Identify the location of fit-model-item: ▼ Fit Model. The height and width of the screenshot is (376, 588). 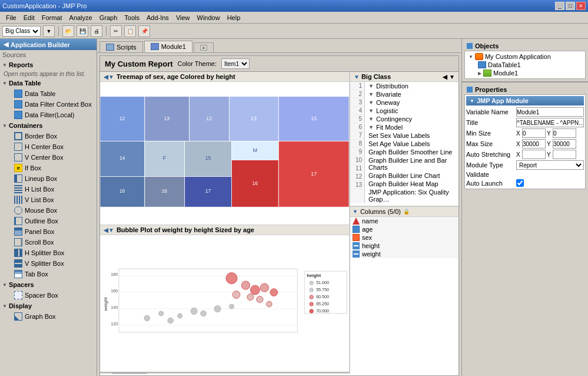
(412, 127).